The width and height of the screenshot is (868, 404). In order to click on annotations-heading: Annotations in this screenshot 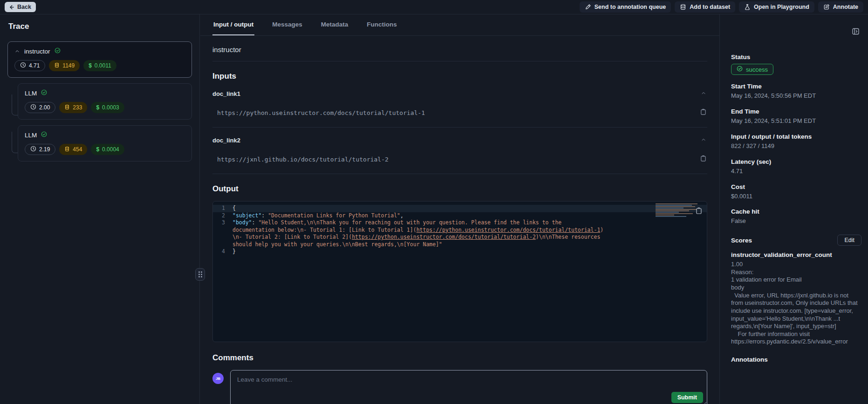, I will do `click(796, 359)`.